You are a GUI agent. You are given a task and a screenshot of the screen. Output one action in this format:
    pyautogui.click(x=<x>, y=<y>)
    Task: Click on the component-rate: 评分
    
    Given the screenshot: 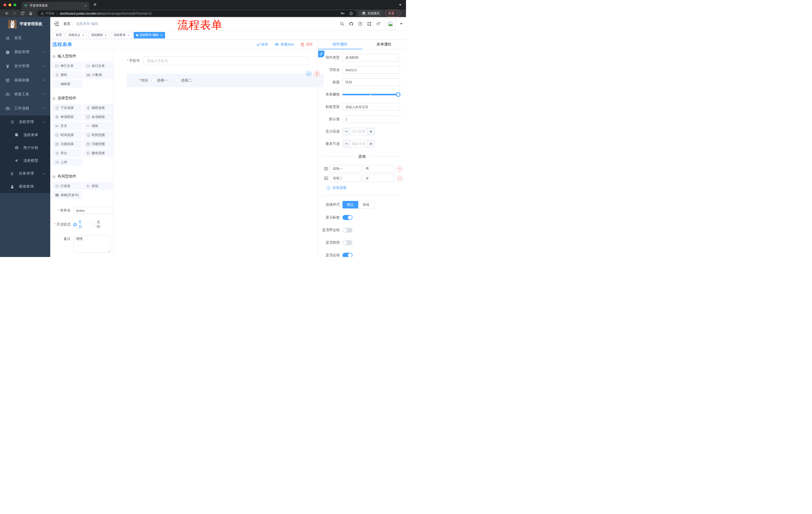 What is the action you would take?
    pyautogui.click(x=67, y=153)
    